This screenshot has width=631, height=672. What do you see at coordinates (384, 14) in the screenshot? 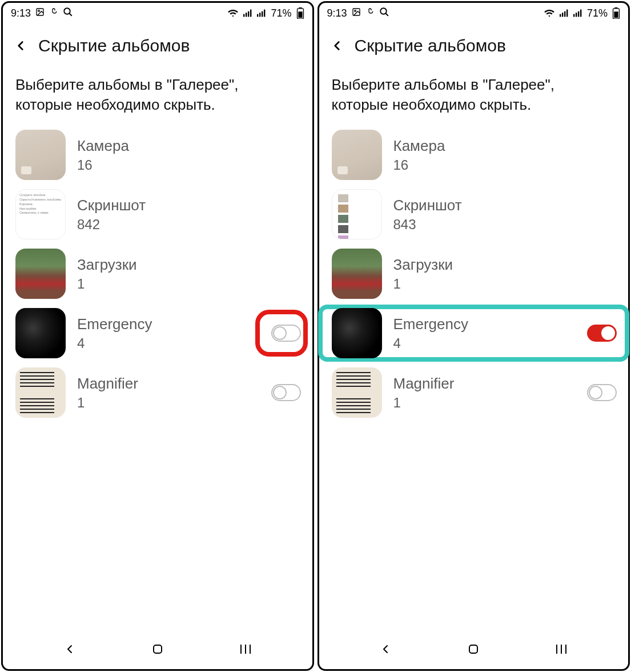
I see `search-icon` at bounding box center [384, 14].